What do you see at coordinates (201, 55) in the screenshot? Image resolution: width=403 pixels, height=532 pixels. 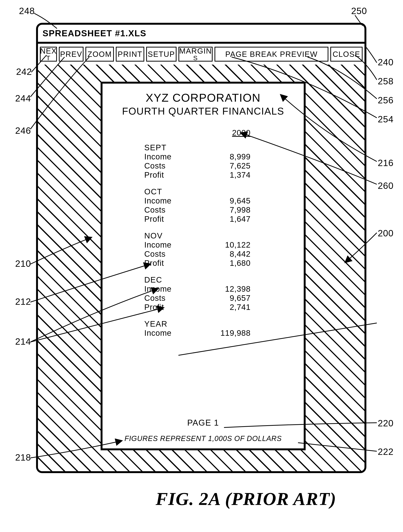 I see `toolbar: NEX T PREV ZOOM PRINT SETUP MARGIN S PAG…` at bounding box center [201, 55].